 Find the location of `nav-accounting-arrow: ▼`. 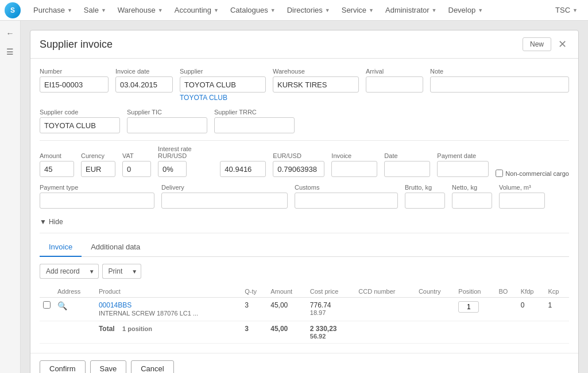

nav-accounting-arrow: ▼ is located at coordinates (216, 10).